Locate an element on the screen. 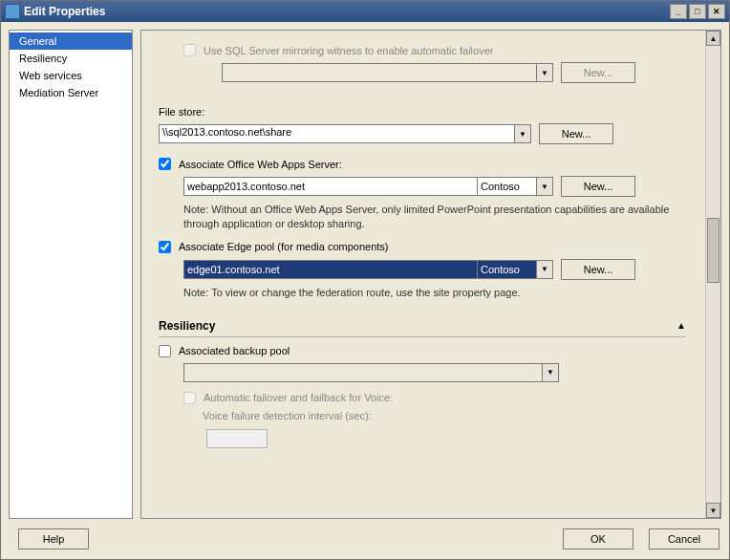 The image size is (730, 560). backup-pool-checkbox is located at coordinates (164, 352).